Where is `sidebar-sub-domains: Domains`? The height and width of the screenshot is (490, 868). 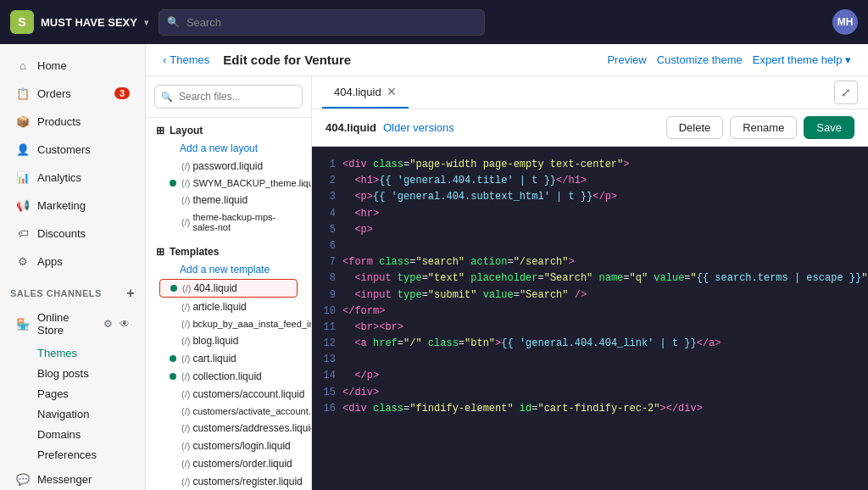
sidebar-sub-domains: Domains is located at coordinates (73, 434).